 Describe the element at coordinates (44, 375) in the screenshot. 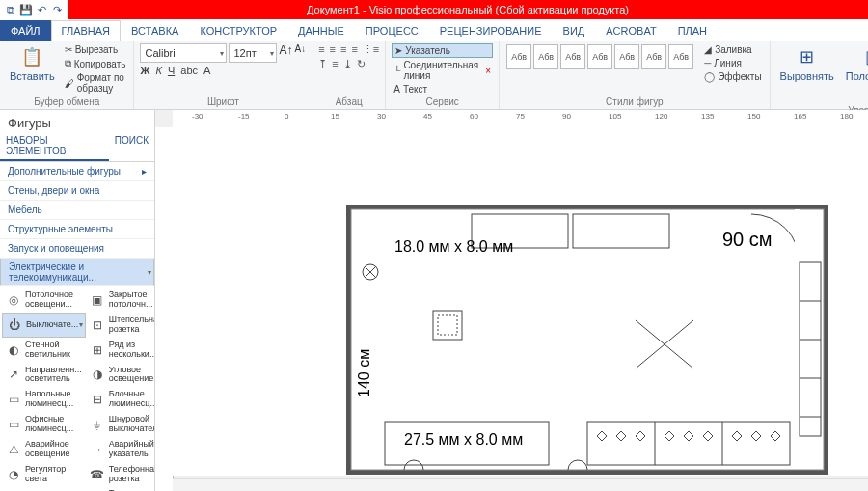

I see `stencil-item: ↗Направленн... осветитель` at that location.